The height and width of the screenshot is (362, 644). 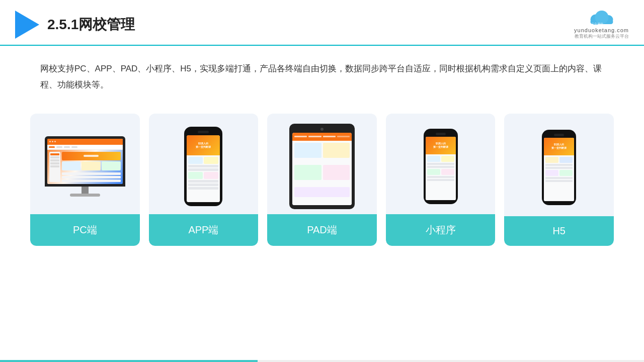 I want to click on card-miniprogram: 职涯人的第一堂判断课 小程序, so click(x=441, y=180).